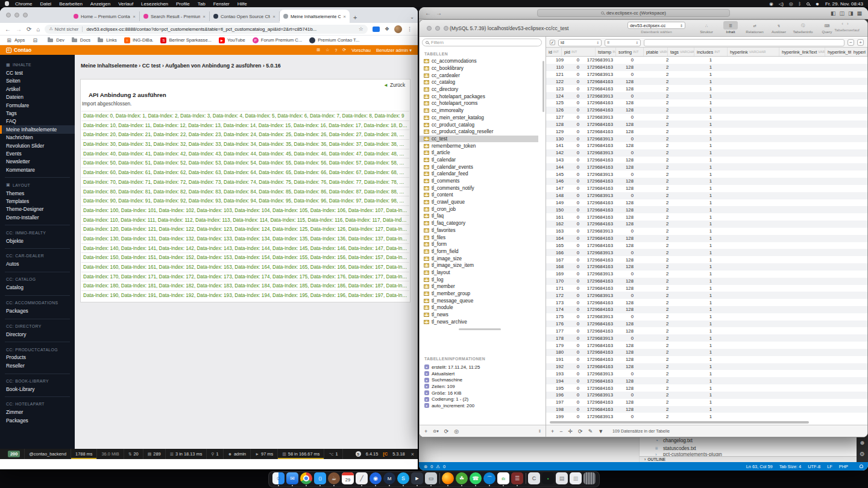  Describe the element at coordinates (706, 181) in the screenshot. I see `grid-row: 146 0 1729684163 128 2 1` at that location.